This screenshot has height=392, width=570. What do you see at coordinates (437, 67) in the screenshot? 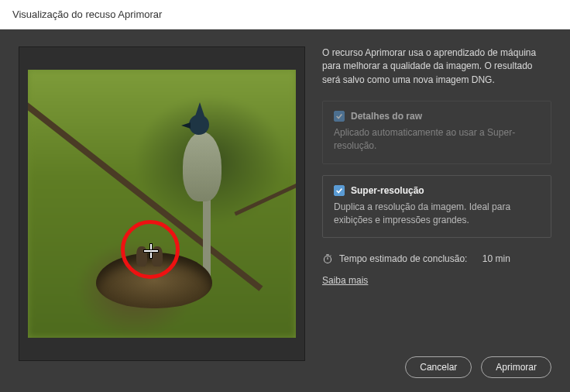
I see `intro-text: O recurso Aprimorar usa o aprendizado de…` at bounding box center [437, 67].